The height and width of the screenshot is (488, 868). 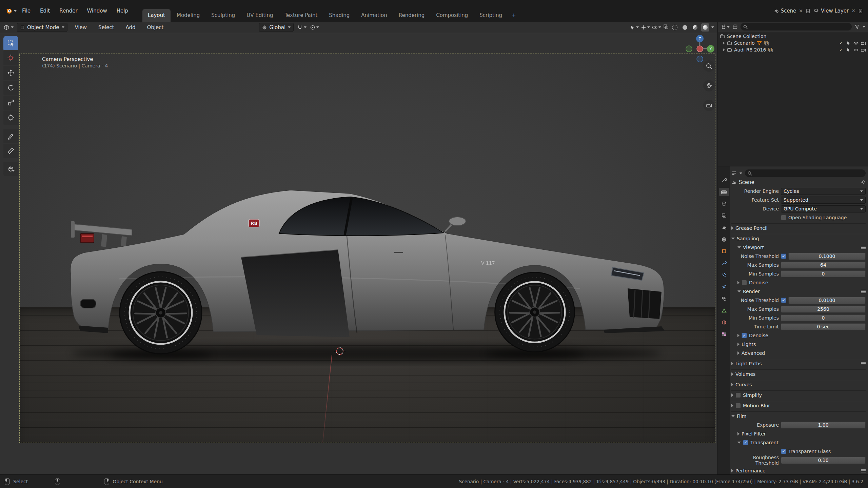 I want to click on menu-file: File, so click(x=26, y=11).